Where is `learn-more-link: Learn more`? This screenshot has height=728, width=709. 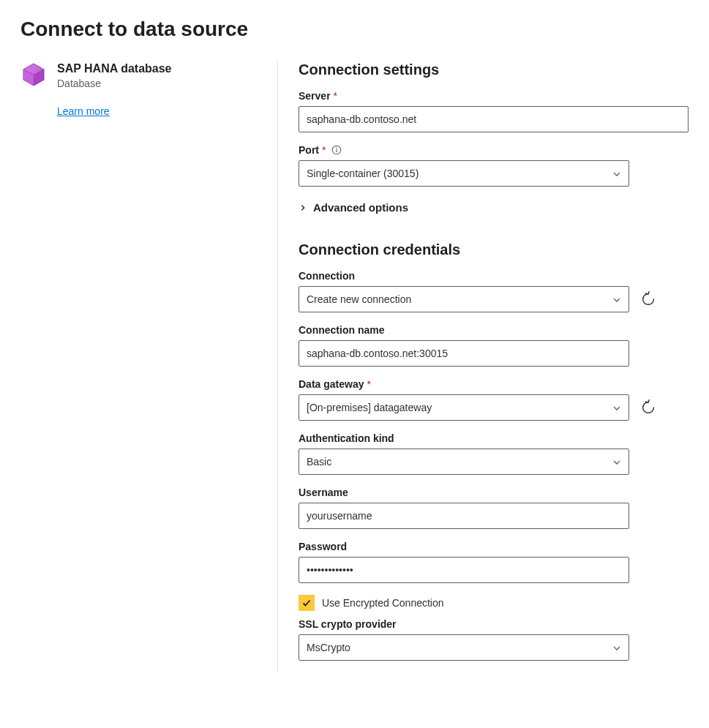
learn-more-link: Learn more is located at coordinates (83, 111).